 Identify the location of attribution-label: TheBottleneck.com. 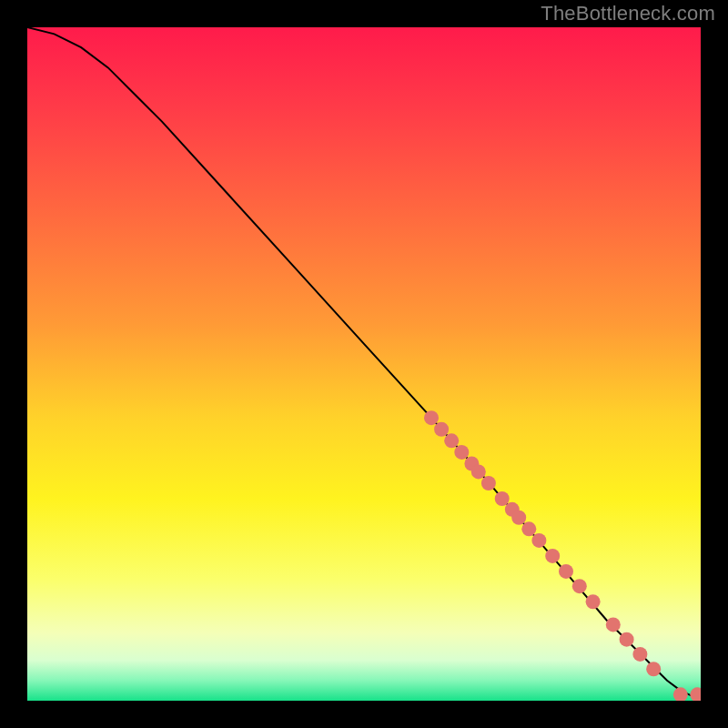
(628, 14).